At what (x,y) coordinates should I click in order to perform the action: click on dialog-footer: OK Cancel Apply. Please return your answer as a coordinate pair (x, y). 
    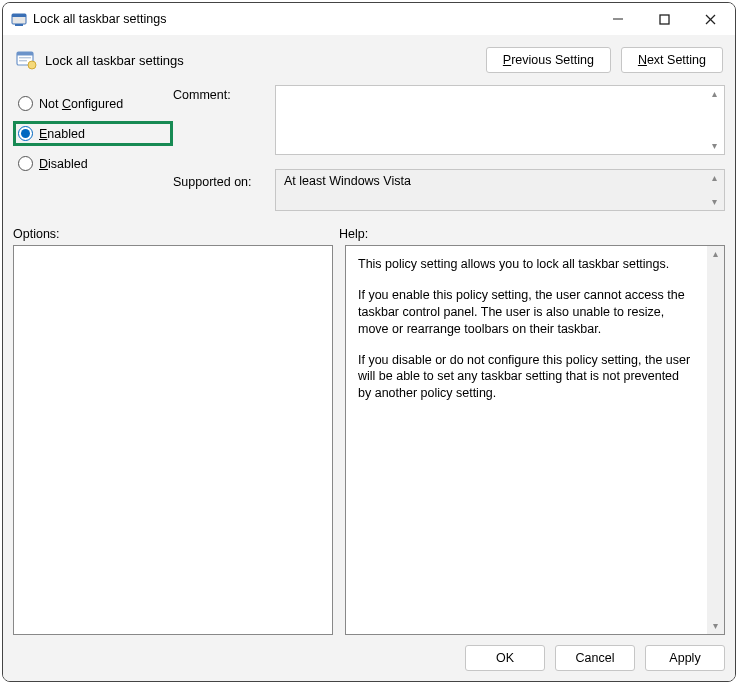
    Looking at the image, I should click on (369, 653).